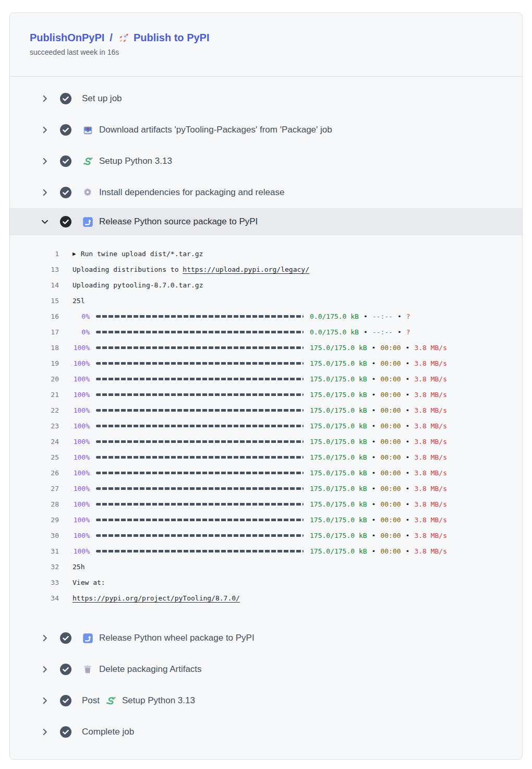 Image resolution: width=532 pixels, height=769 pixels. I want to click on step-label: Download artifacts 'pyTooling-Packages' …, so click(216, 130).